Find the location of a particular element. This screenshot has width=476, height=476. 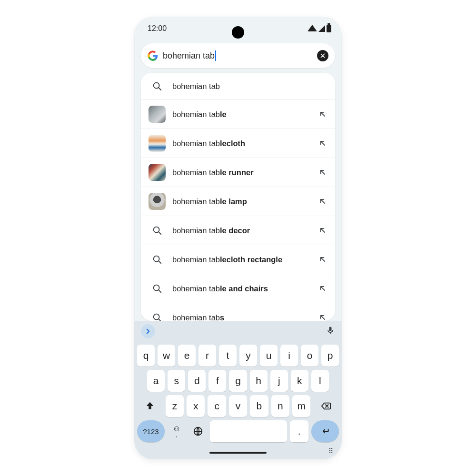

suggestion-row: bohemian table is located at coordinates (238, 114).